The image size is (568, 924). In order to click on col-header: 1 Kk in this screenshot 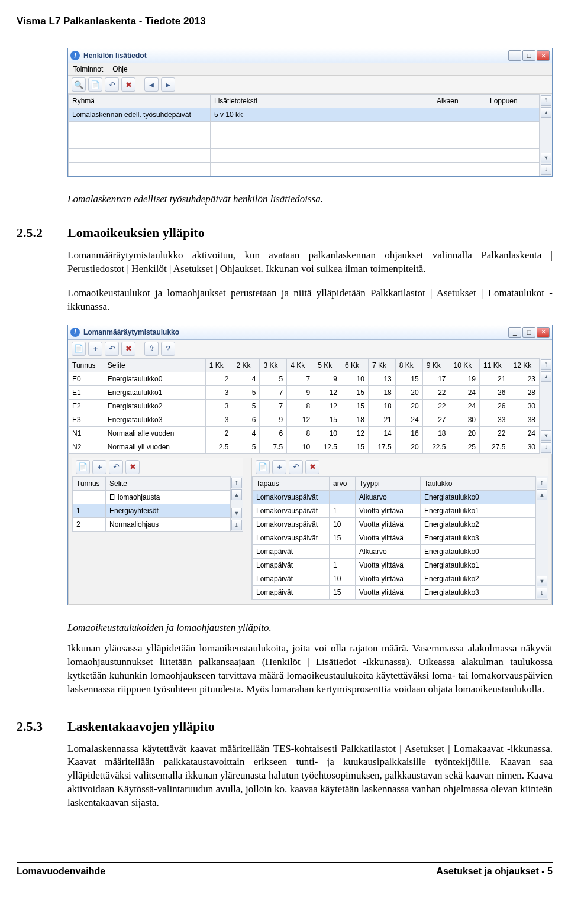, I will do `click(219, 365)`.